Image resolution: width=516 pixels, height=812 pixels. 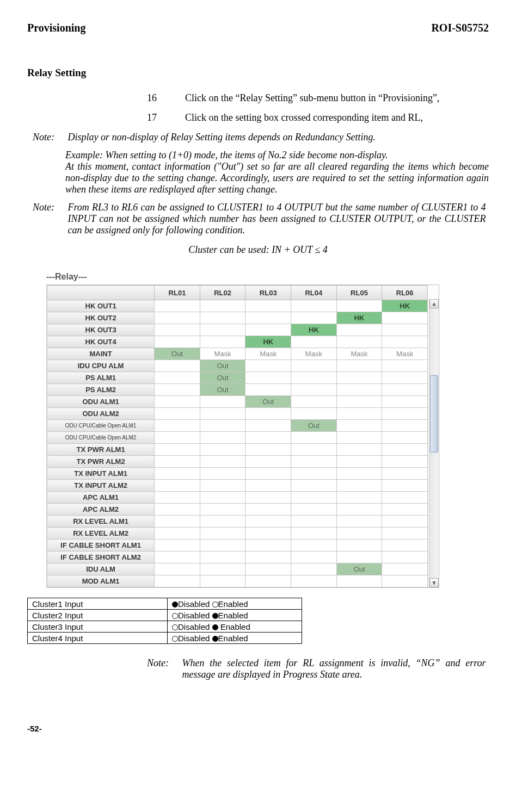 What do you see at coordinates (434, 303) in the screenshot?
I see `scroll-up-icon: ▲` at bounding box center [434, 303].